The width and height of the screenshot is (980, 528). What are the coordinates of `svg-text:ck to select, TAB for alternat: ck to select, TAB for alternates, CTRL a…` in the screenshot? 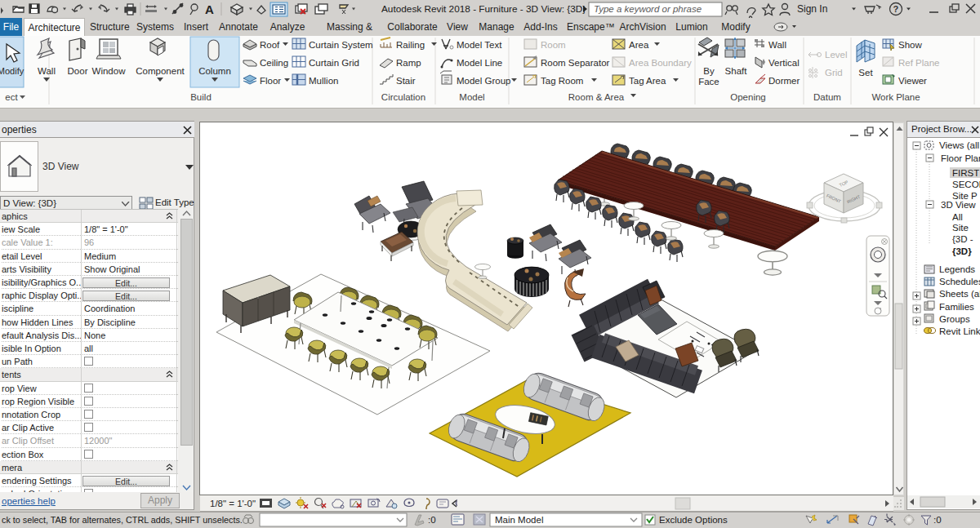 It's located at (122, 520).